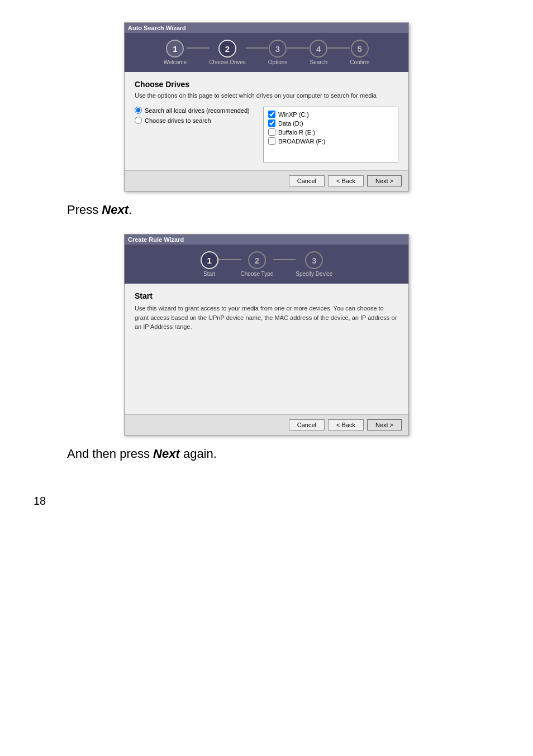  What do you see at coordinates (360, 63) in the screenshot?
I see `step-5-label: Confirm` at bounding box center [360, 63].